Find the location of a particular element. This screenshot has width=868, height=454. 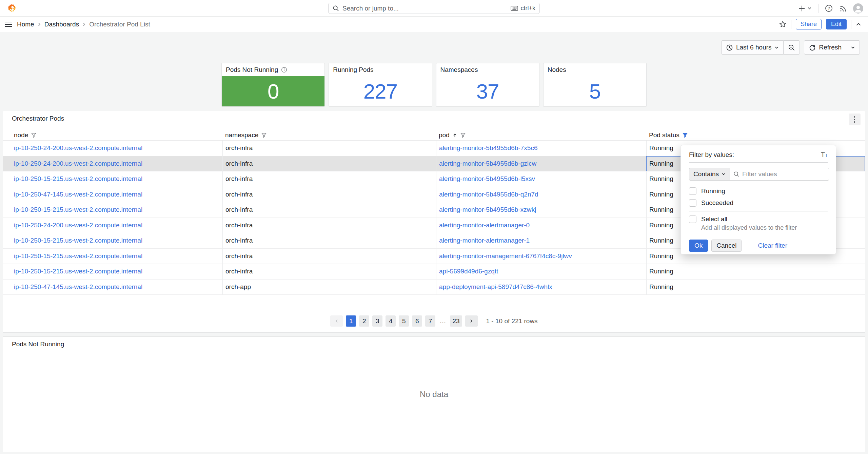

pod-link: app-deployment-api-5897d47c86-4whlx is located at coordinates (496, 287).